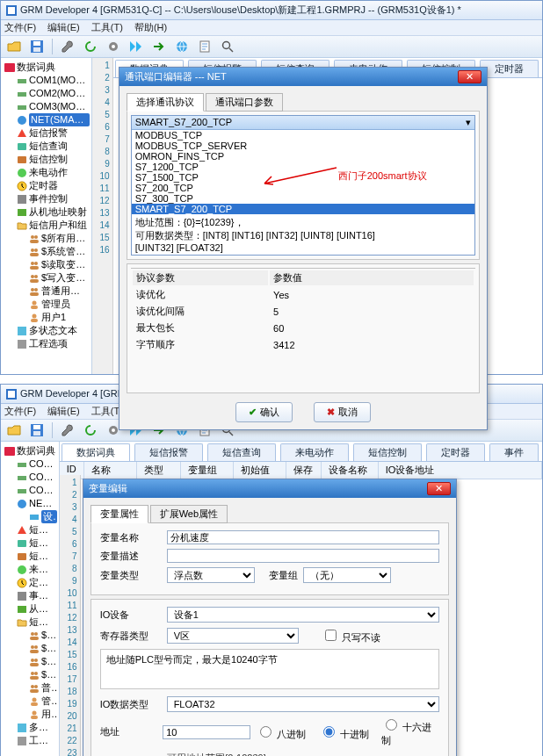 The width and height of the screenshot is (543, 756). What do you see at coordinates (159, 47) in the screenshot?
I see `arrow-icon` at bounding box center [159, 47].